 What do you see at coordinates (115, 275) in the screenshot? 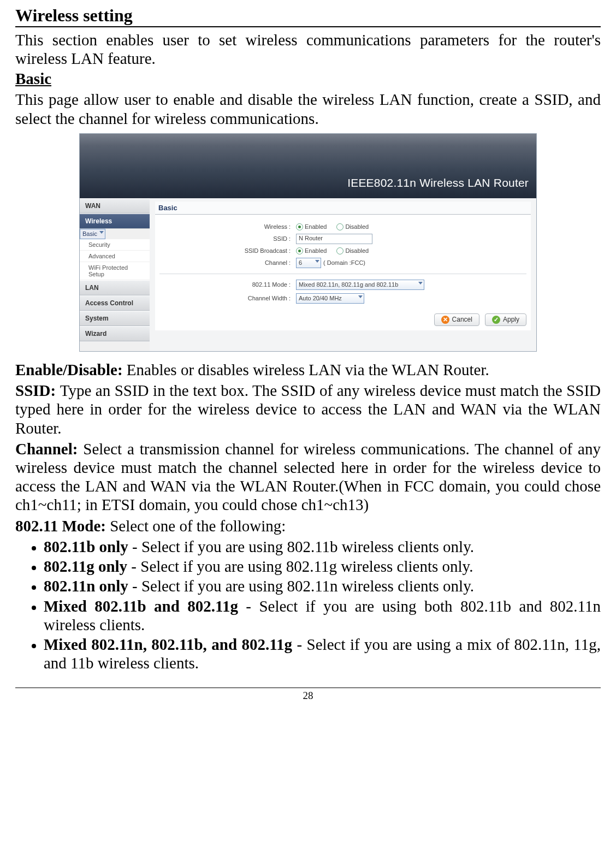
I see `router-sidebar: WAN Wireless Basic Security Advanced WiF…` at bounding box center [115, 275].